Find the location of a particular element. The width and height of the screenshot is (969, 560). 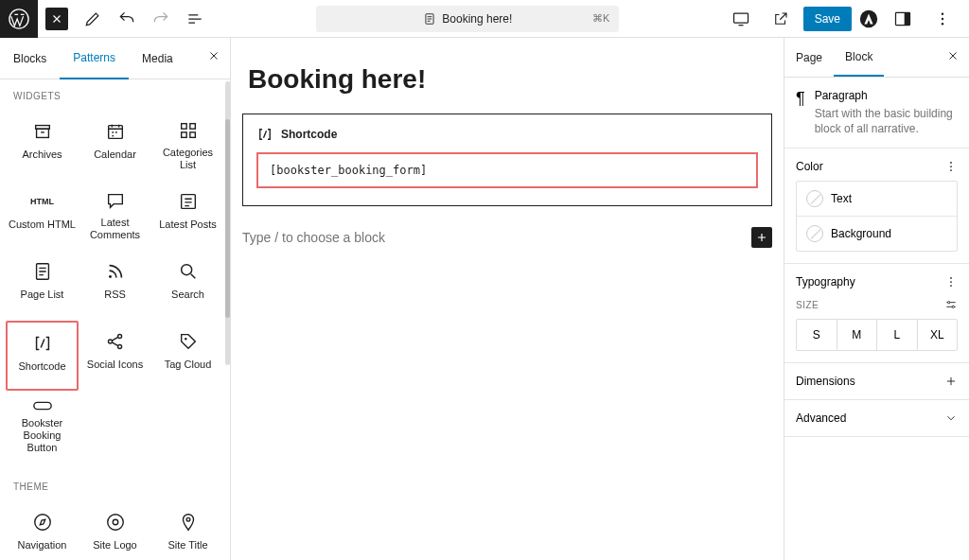

color-background-row: Background is located at coordinates (876, 234).